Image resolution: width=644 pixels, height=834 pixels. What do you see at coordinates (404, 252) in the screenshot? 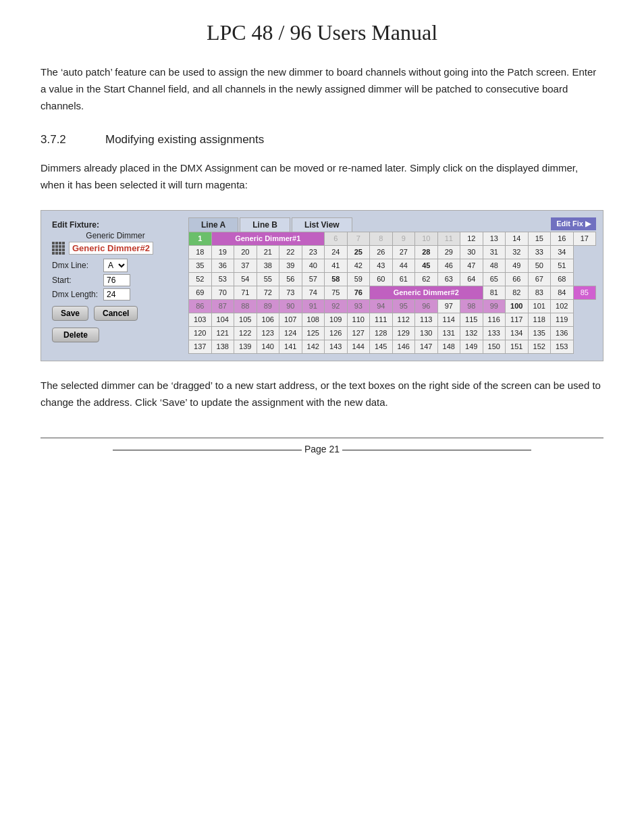
I see `cell-27: 27` at bounding box center [404, 252].